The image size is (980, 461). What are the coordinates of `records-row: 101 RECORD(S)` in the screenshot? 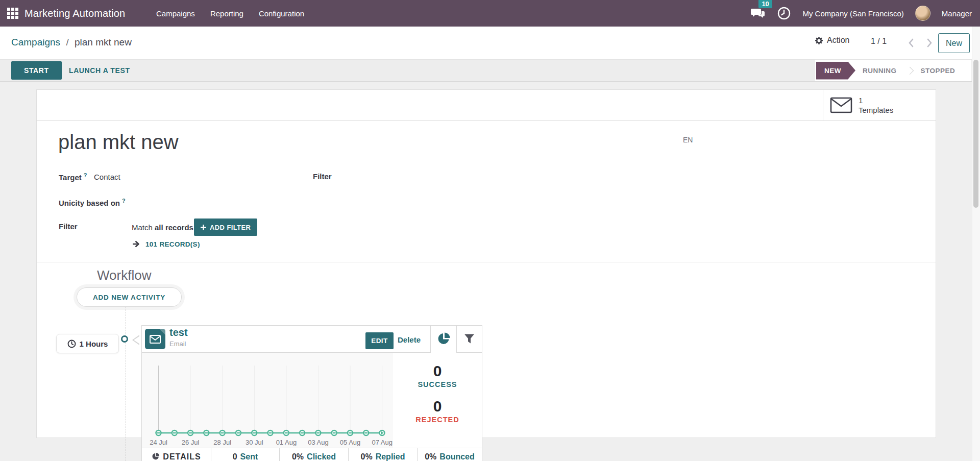 It's located at (166, 244).